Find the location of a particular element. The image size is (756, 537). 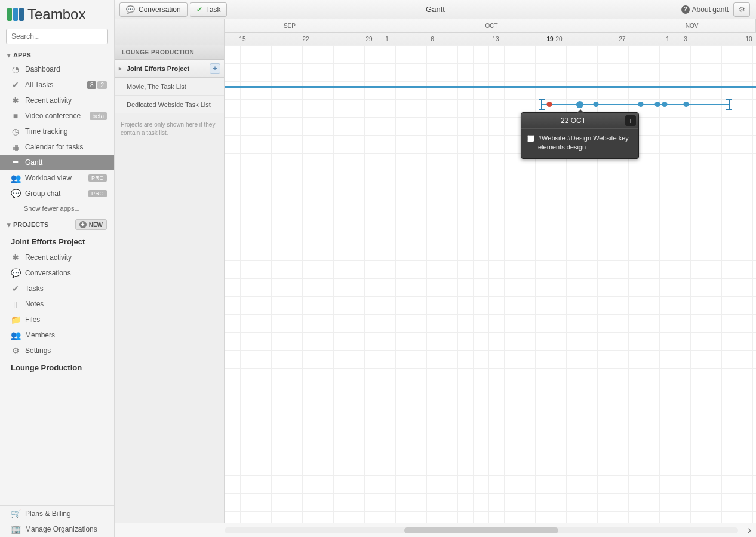

task-button: ✔ Task is located at coordinates (209, 10).